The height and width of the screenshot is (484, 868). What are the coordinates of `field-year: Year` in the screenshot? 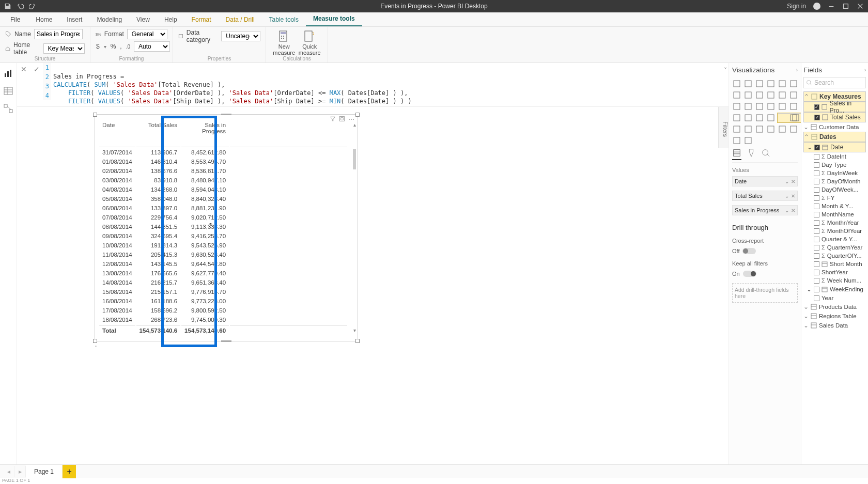 It's located at (835, 298).